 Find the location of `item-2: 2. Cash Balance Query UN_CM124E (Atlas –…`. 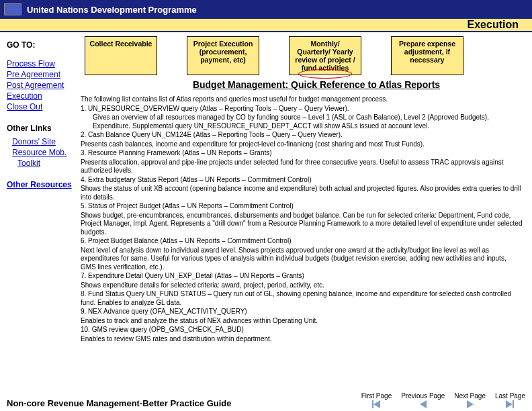

item-2: 2. Cash Balance Query UN_CM124E (Atlas –… is located at coordinates (302, 136).